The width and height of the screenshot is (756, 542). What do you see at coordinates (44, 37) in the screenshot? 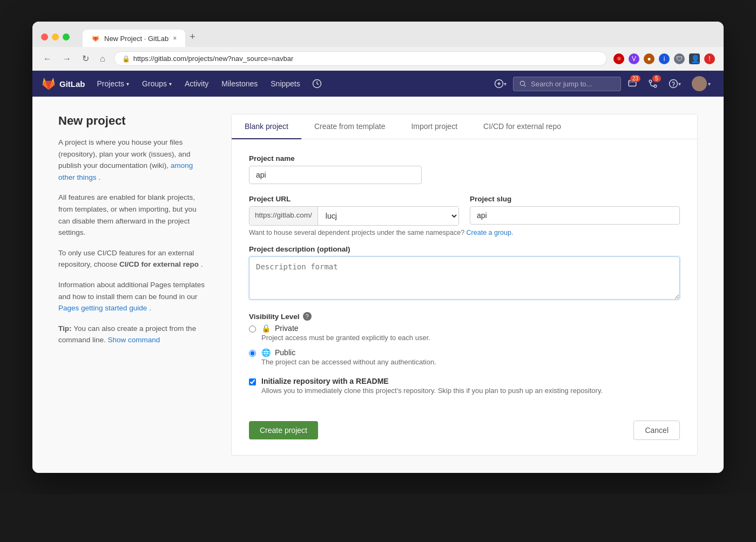
I see `close-window-button` at bounding box center [44, 37].